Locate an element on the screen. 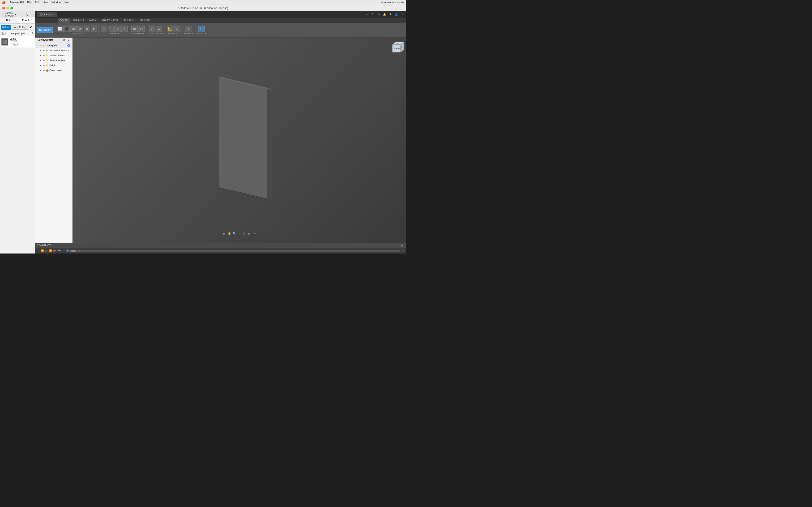  design-dropdown-button: DESIGN ▾ is located at coordinates (45, 30).